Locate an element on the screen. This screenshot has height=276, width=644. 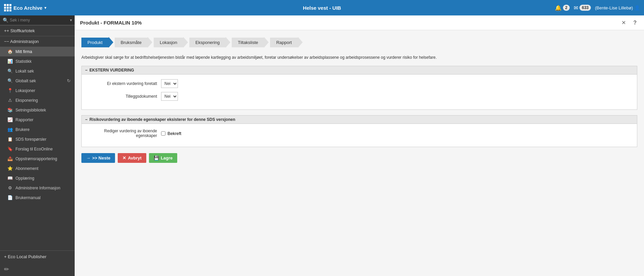
item-label-14: Administrere Informasjon is located at coordinates (38, 188).